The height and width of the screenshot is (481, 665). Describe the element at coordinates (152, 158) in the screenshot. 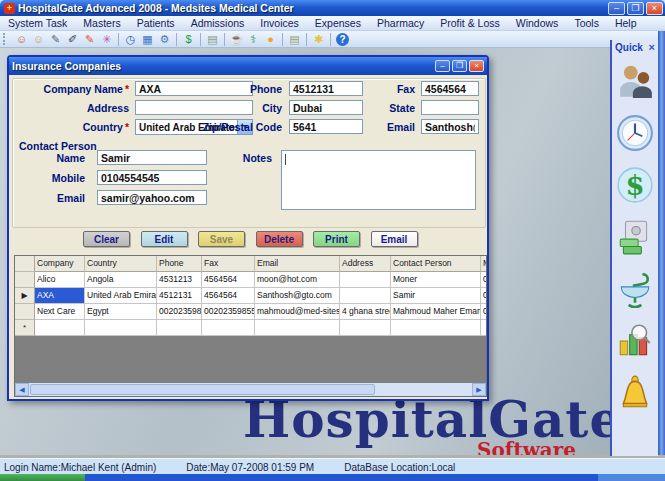

I see `contact-name-field` at that location.